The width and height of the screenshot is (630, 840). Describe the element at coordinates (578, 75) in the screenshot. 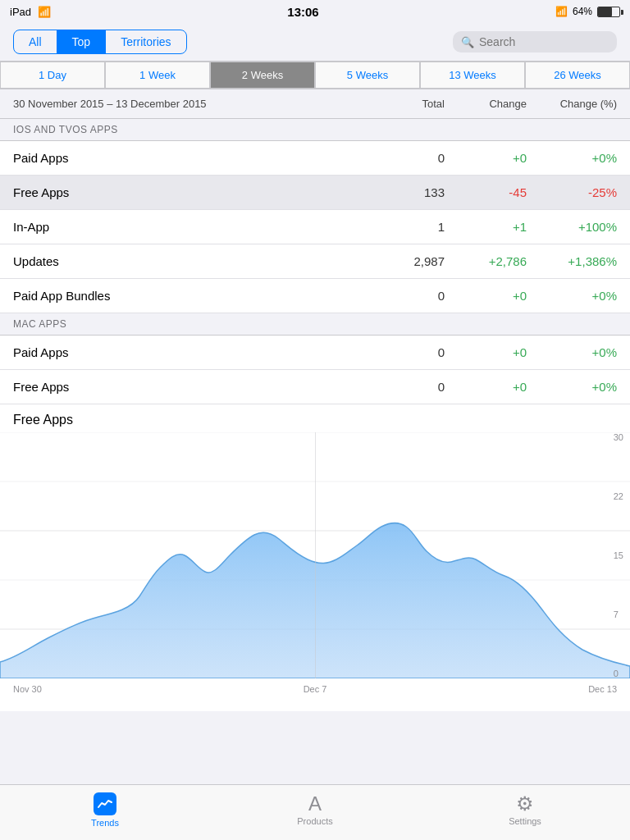

I see `tab-26weeks: 26 Weeks` at that location.